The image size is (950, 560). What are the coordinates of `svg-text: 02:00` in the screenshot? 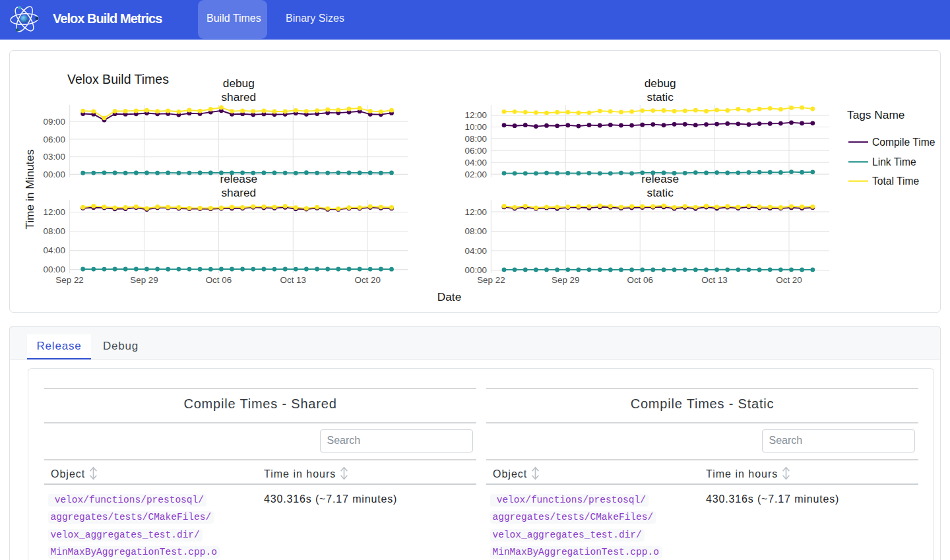 It's located at (476, 174).